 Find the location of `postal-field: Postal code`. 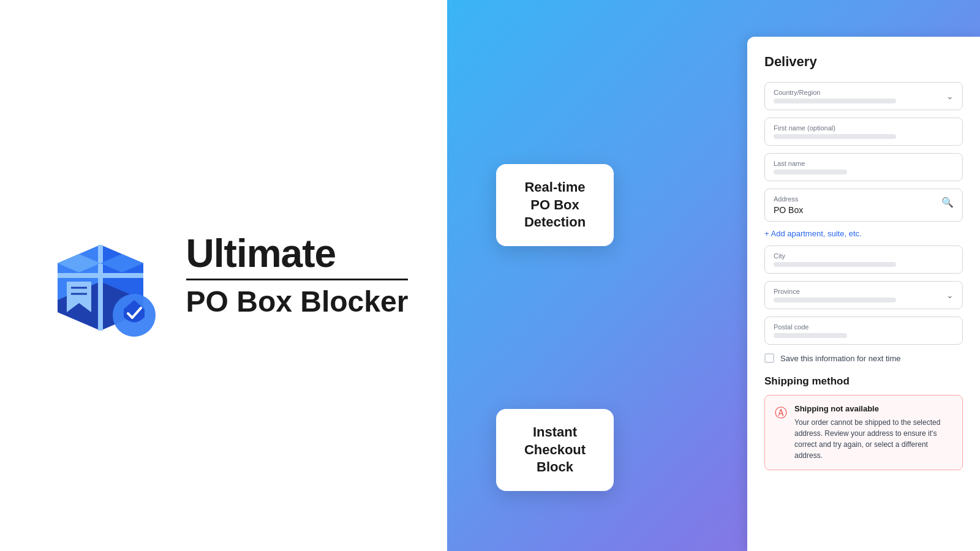

postal-field: Postal code is located at coordinates (864, 331).